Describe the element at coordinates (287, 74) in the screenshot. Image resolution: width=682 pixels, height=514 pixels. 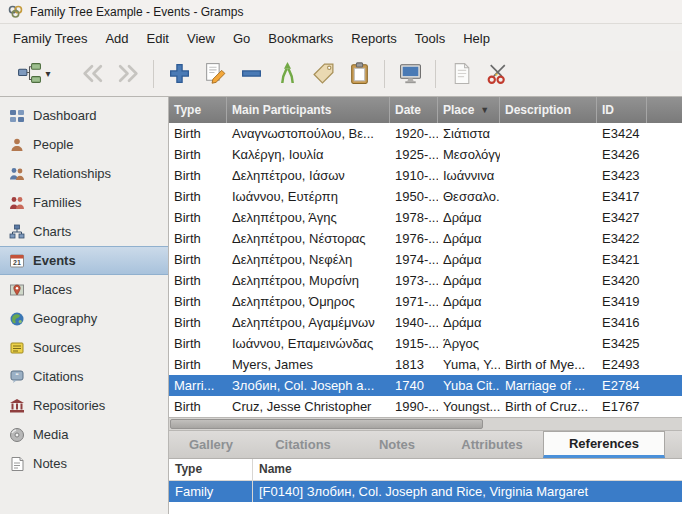
I see `merge-button` at that location.